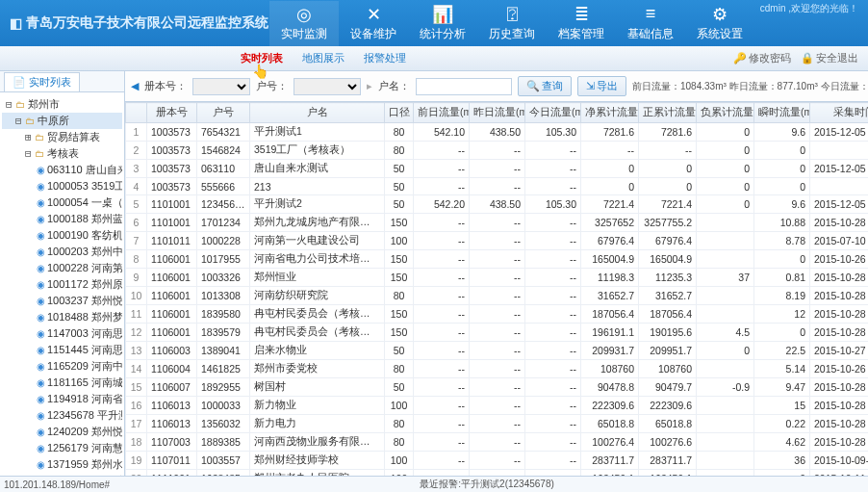  What do you see at coordinates (62, 350) in the screenshot?
I see `tree-node: ◉1151445 河南思达` at bounding box center [62, 350].